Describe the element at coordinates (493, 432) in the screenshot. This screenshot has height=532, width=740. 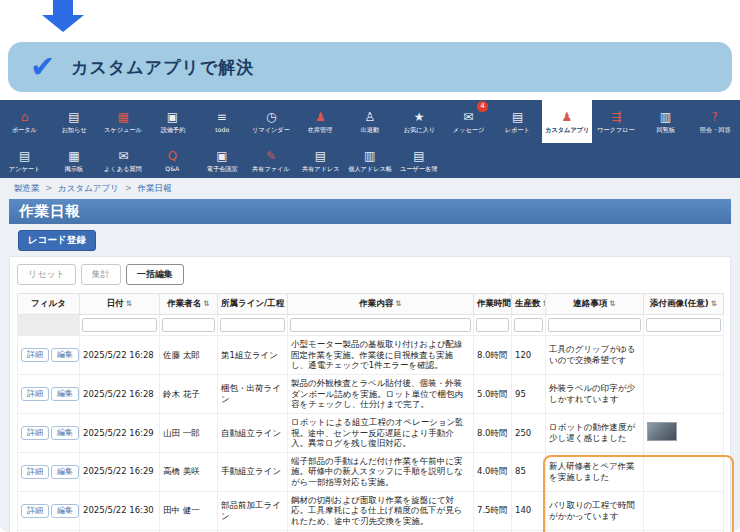
I see `cell-hours: 8.0時間` at that location.